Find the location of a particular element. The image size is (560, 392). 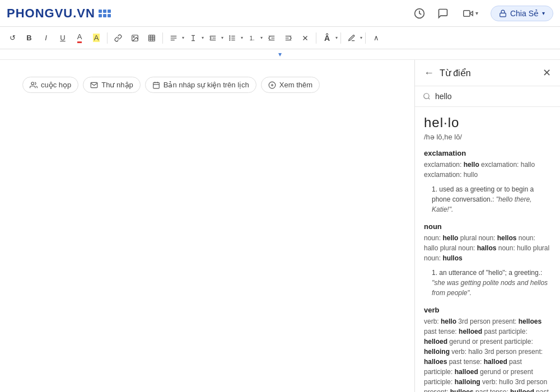

dict-word: hel·lo is located at coordinates (487, 123).